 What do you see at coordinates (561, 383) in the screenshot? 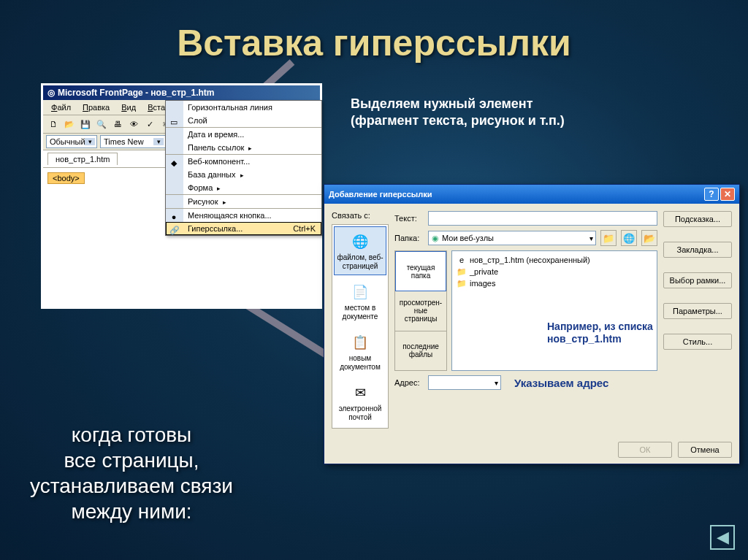
I see `callout-address: Указываем адрес` at bounding box center [561, 383].